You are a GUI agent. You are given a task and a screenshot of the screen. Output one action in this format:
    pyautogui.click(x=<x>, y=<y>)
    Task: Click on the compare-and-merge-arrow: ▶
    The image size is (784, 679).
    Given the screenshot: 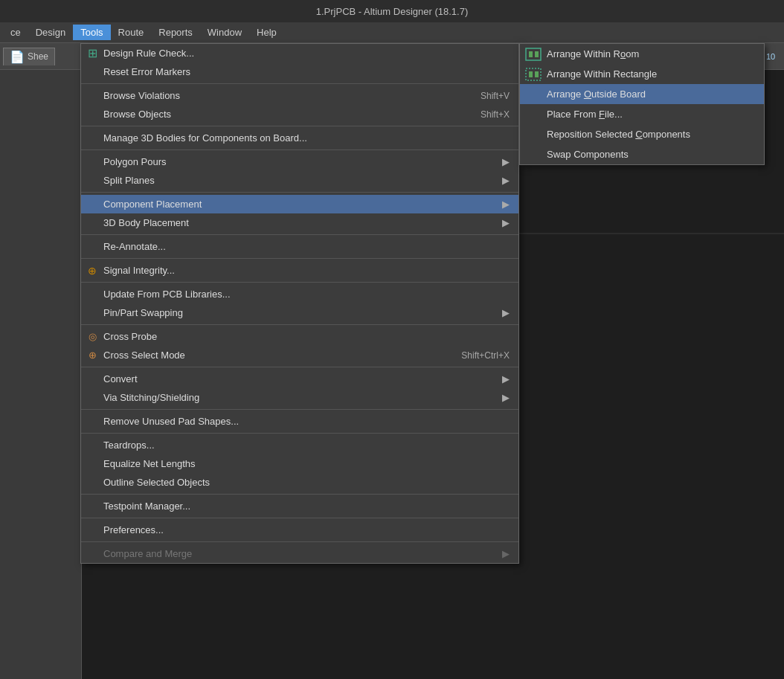 What is the action you would take?
    pyautogui.click(x=506, y=553)
    